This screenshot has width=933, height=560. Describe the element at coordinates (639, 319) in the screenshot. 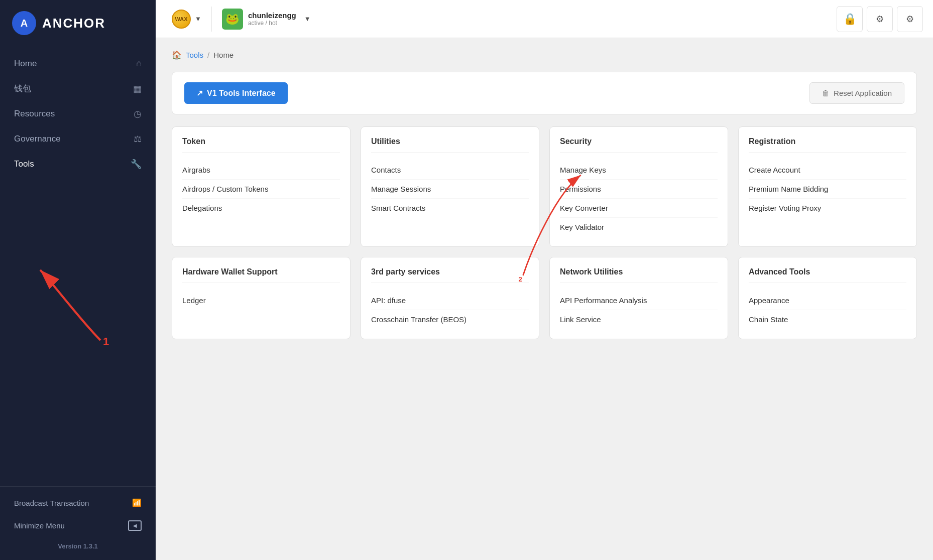

I see `card-item-link-service: Link Service` at that location.